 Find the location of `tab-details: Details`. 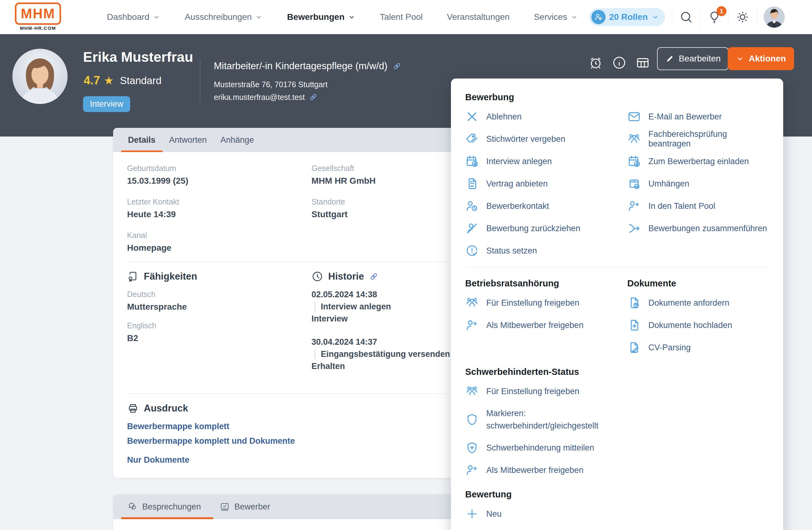

tab-details: Details is located at coordinates (142, 140).